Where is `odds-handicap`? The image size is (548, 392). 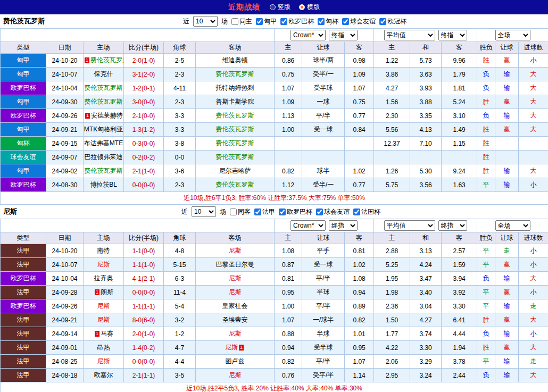
odds-handicap is located at coordinates (323, 157).